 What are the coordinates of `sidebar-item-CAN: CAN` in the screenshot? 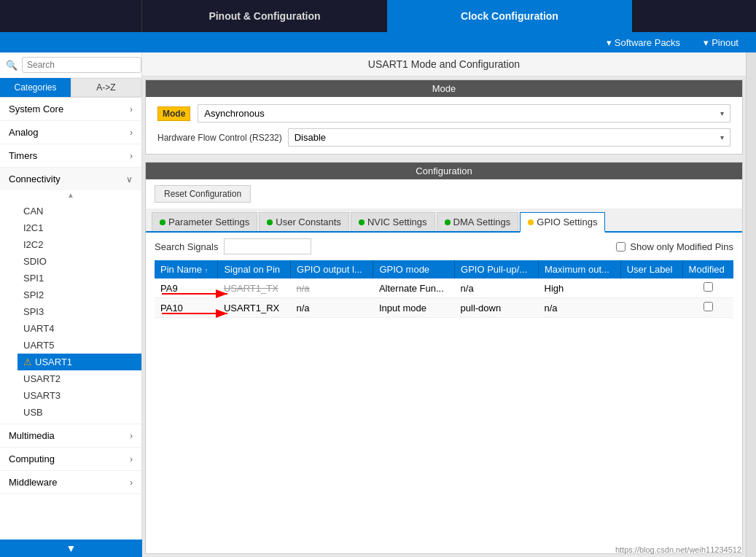 It's located at (79, 211).